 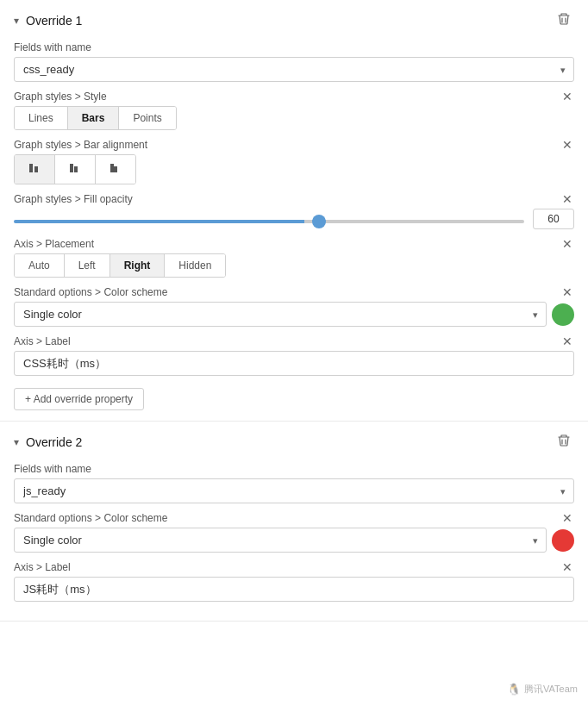 I want to click on placement-hidden-button: Hidden, so click(x=195, y=266).